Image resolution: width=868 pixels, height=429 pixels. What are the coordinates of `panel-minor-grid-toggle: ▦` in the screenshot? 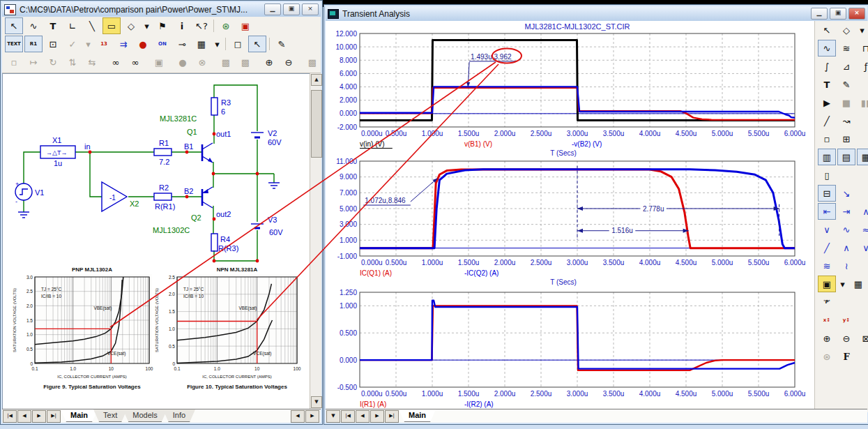 It's located at (862, 157).